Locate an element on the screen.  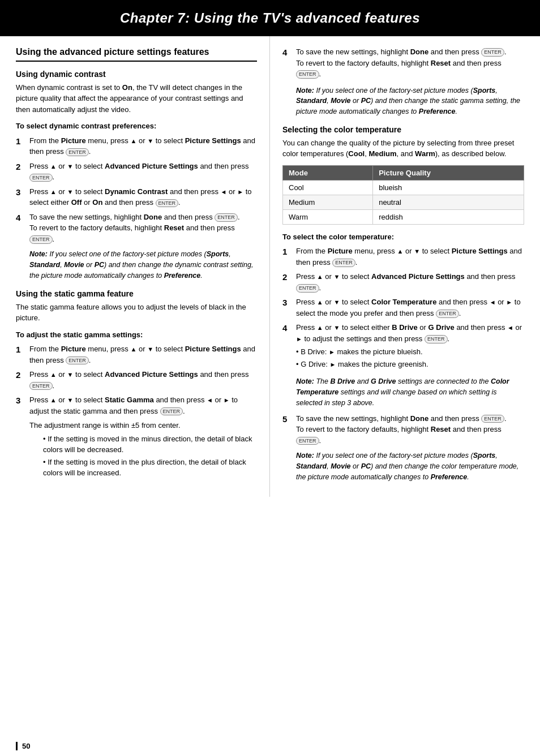
static-gamma-title: Using the static gamma feature is located at coordinates (136, 294).